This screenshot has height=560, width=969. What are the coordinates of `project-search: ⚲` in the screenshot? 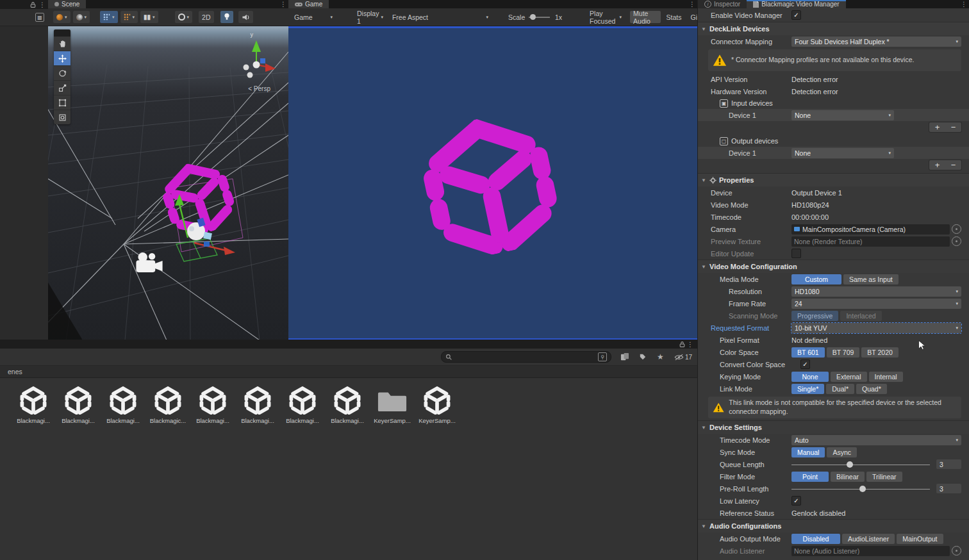 It's located at (526, 357).